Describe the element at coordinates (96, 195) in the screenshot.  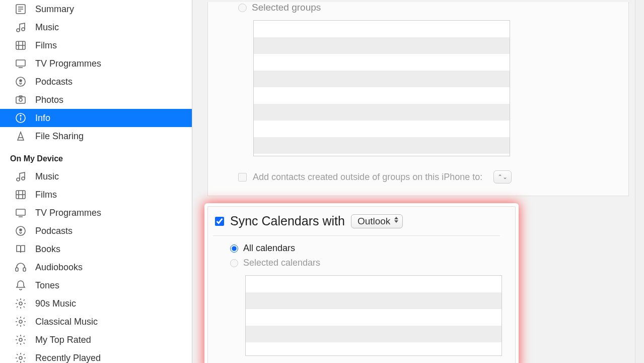
I see `device-item-films: Films` at that location.